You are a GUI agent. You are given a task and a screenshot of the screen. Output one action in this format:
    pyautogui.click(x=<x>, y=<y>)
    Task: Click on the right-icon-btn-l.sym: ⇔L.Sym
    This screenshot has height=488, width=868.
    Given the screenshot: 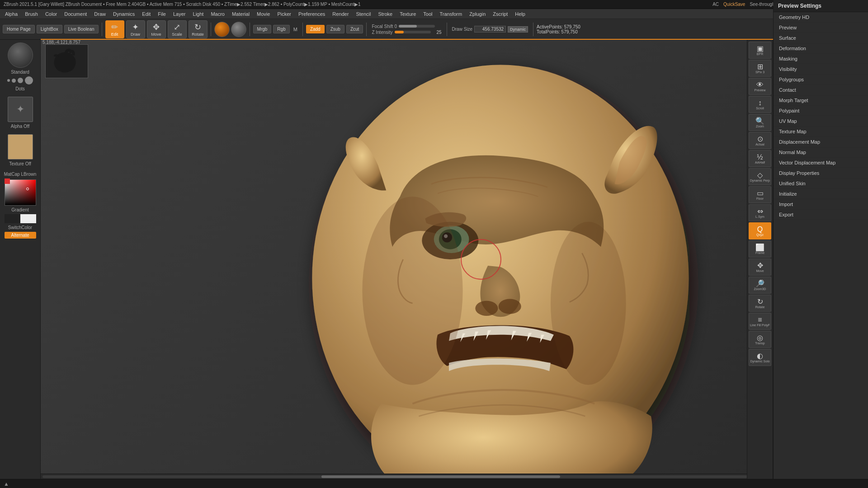 What is the action you would take?
    pyautogui.click(x=760, y=213)
    